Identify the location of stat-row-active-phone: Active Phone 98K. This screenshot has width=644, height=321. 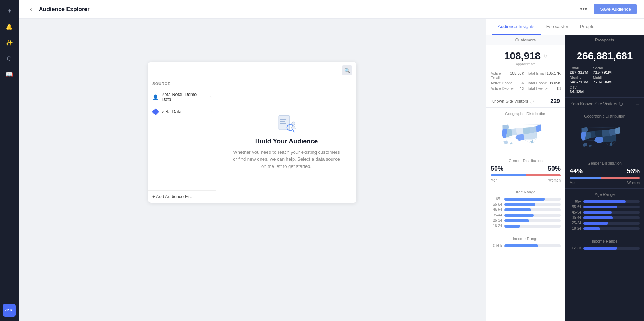
(507, 83).